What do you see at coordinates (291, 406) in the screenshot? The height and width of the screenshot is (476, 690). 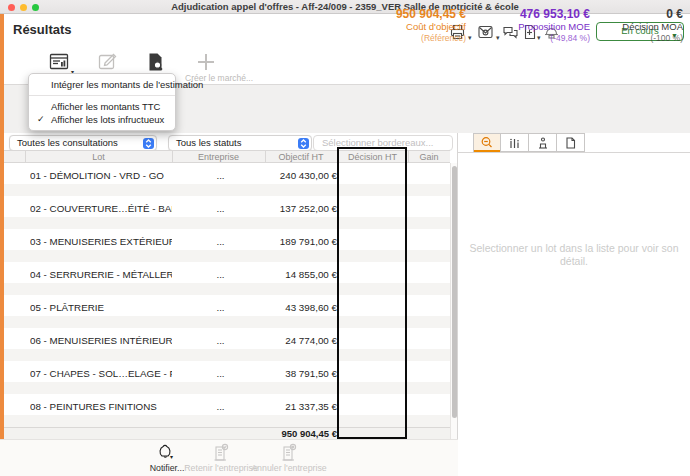 I see `cell-objectif-ht: 21 337,35 €` at bounding box center [291, 406].